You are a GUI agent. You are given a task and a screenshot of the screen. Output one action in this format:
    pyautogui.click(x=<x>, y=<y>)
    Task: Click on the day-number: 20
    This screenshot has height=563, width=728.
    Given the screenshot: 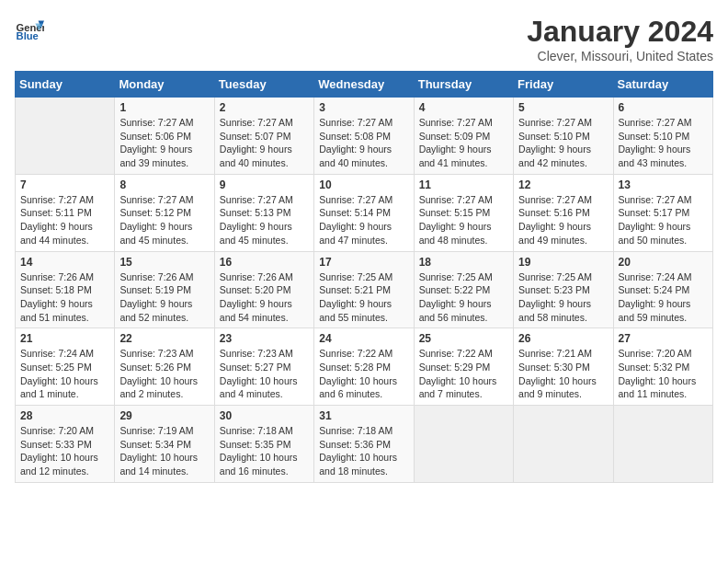 What is the action you would take?
    pyautogui.click(x=664, y=262)
    